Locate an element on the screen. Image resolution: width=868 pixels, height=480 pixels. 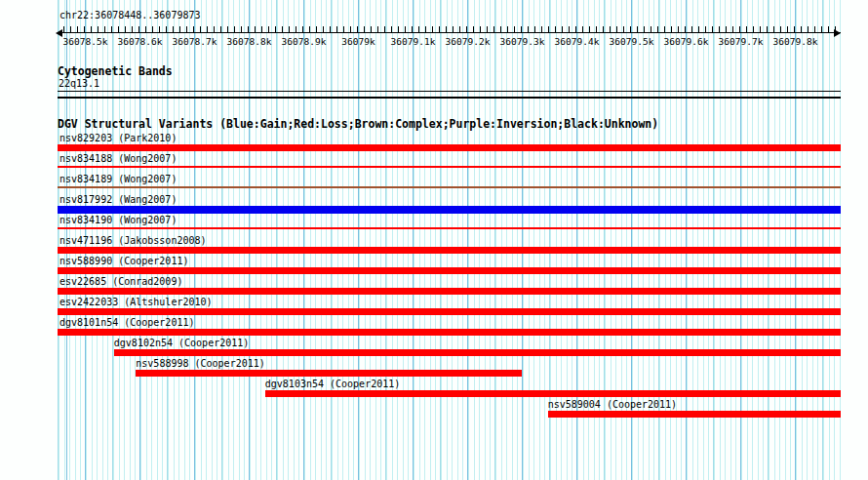
variant-label: esv22685 (Conrad2009) is located at coordinates (121, 281).